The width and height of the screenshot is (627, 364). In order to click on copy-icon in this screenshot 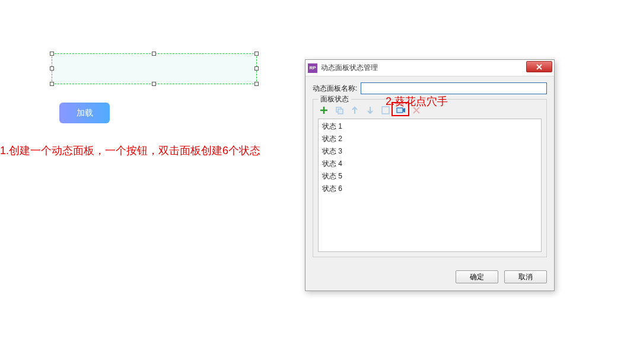, I will do `click(339, 110)`.